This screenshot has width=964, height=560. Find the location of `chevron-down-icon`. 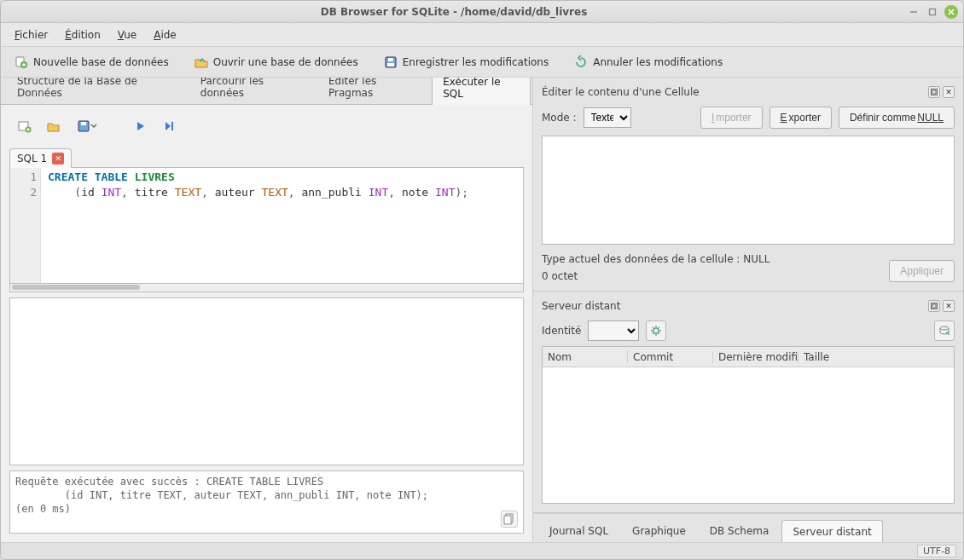

chevron-down-icon is located at coordinates (94, 126).